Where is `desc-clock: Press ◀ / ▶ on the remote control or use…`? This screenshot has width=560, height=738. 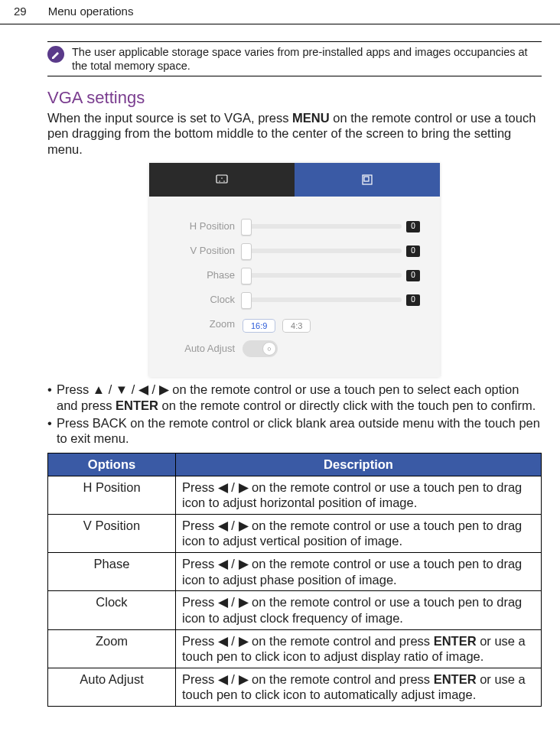
desc-clock: Press ◀ / ▶ on the remote control or use… is located at coordinates (359, 610).